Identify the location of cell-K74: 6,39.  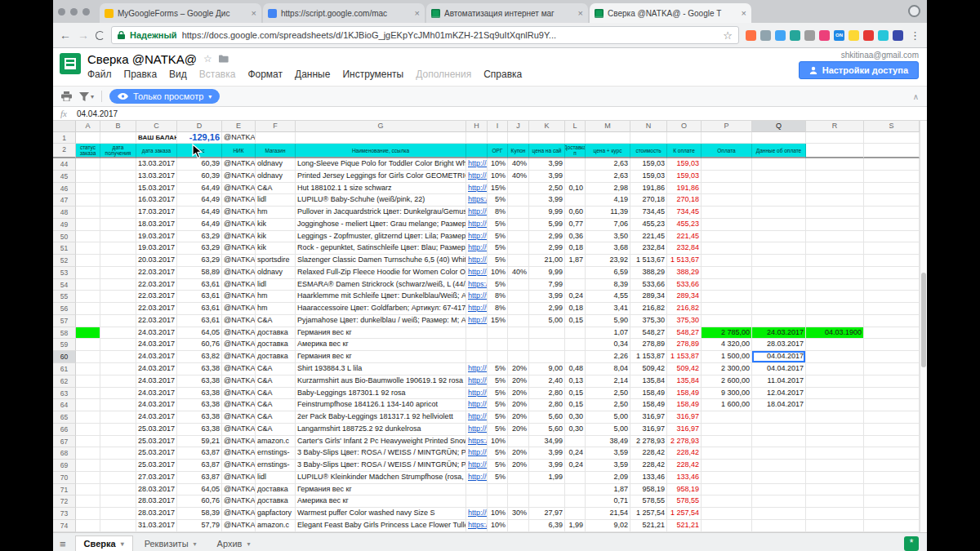
(547, 526).